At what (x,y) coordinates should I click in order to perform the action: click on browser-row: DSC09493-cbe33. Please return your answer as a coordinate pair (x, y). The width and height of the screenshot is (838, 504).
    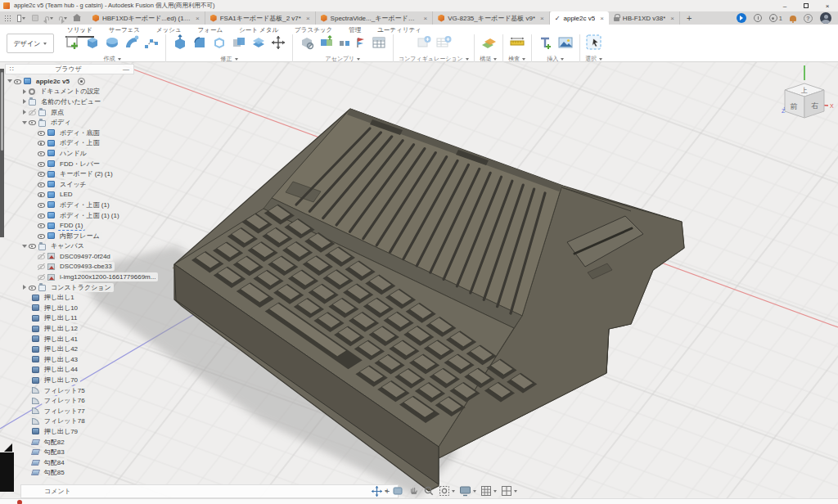
    Looking at the image, I should click on (75, 267).